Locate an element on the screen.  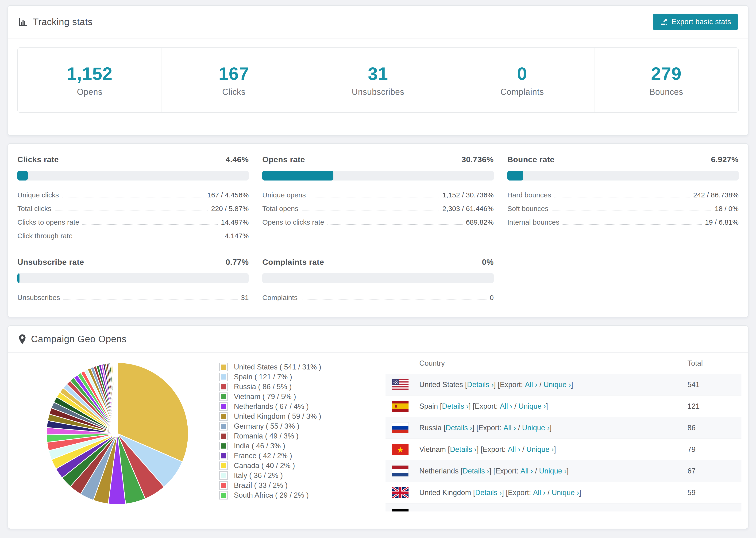
legend-label: United Kingdom ( 59 / 3% ) is located at coordinates (278, 416).